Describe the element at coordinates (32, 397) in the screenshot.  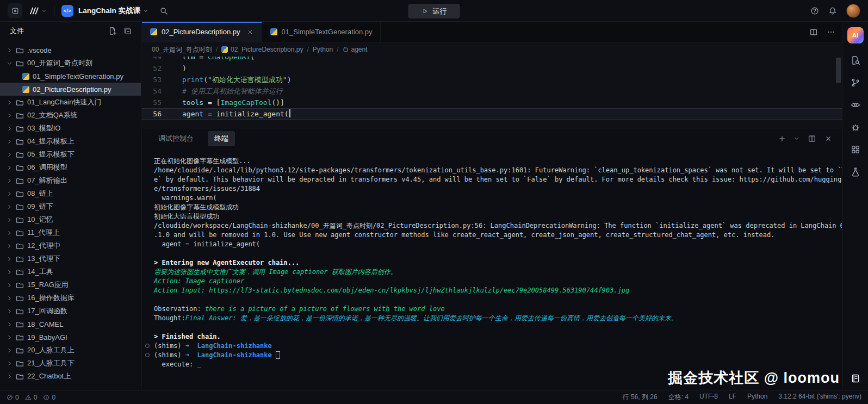
I see `problems-warning: 0` at that location.